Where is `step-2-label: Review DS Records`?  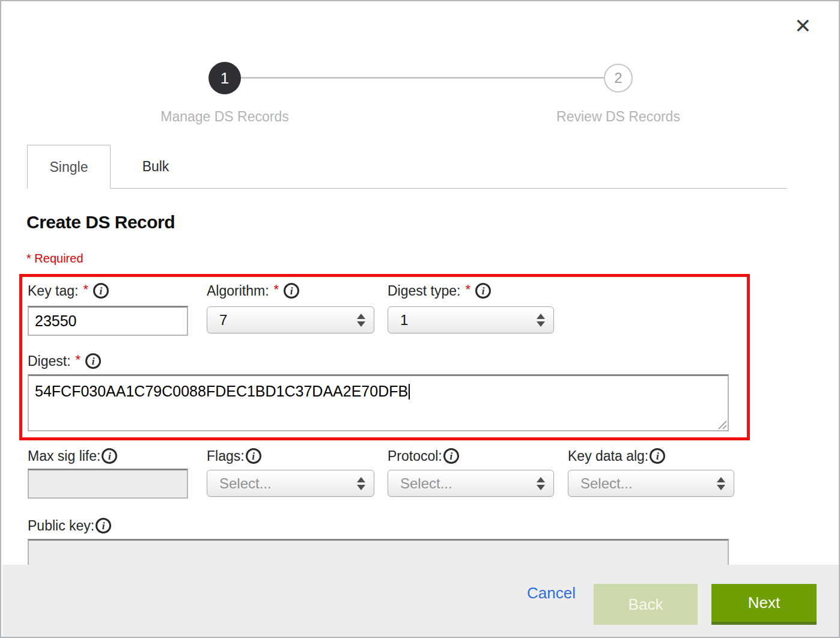
step-2-label: Review DS Records is located at coordinates (618, 117).